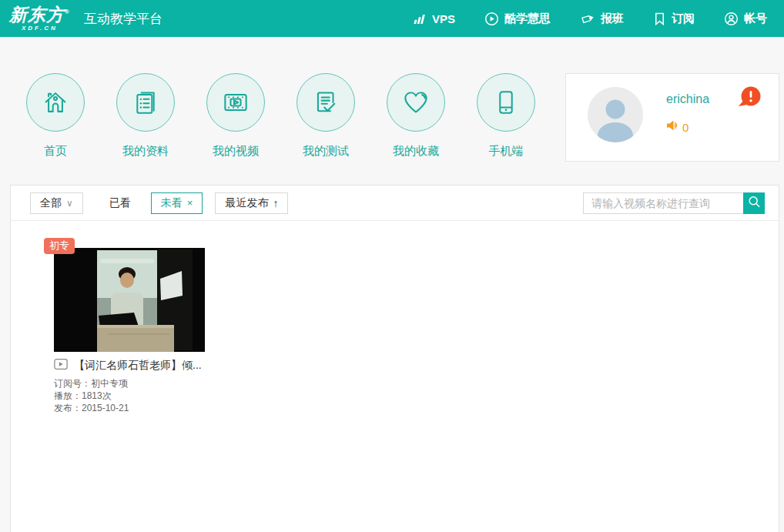 This screenshot has width=784, height=532. I want to click on search-icon, so click(754, 203).